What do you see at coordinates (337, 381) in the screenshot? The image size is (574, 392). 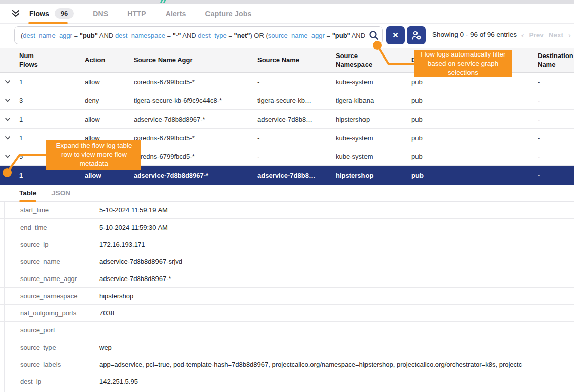 I see `detail-value: 142.251.5.95` at bounding box center [337, 381].